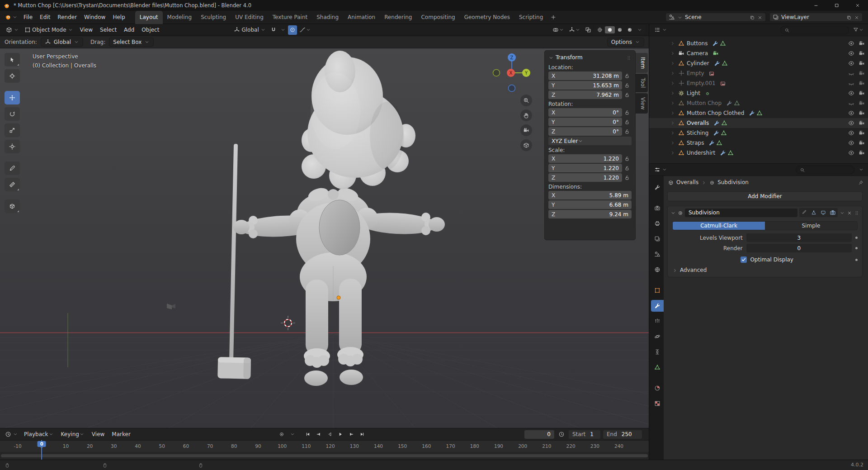 This screenshot has width=868, height=470. I want to click on workspace-tab-uv-editing: UV Editing, so click(250, 17).